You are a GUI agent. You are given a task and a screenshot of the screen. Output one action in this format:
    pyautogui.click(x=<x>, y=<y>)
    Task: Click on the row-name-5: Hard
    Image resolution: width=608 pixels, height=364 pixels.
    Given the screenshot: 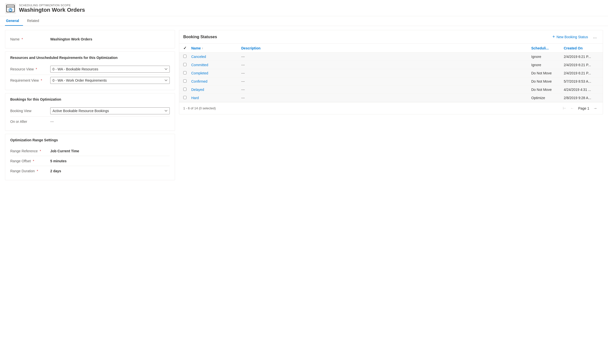 What is the action you would take?
    pyautogui.click(x=216, y=98)
    